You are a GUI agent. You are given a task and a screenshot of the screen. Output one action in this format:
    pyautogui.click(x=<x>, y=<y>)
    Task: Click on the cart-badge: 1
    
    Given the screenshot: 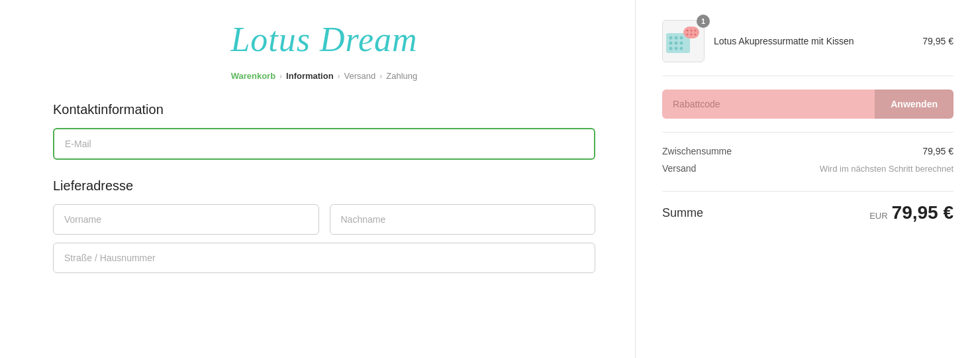 What is the action you would take?
    pyautogui.click(x=703, y=21)
    